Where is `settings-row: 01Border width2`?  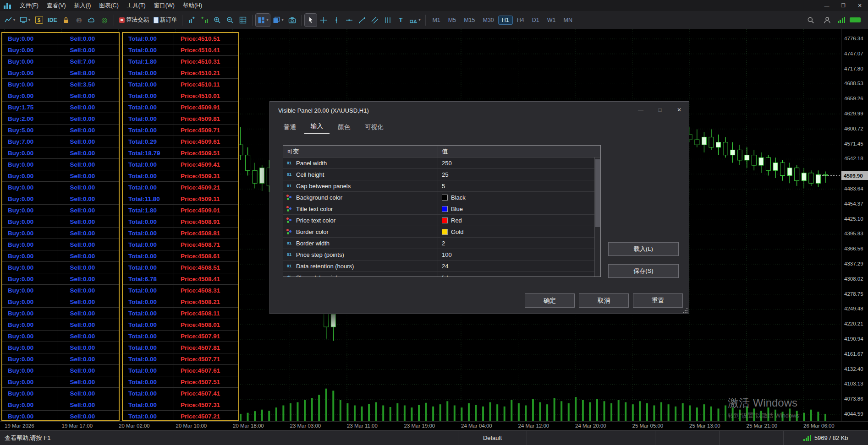 settings-row: 01Border width2 is located at coordinates (442, 244).